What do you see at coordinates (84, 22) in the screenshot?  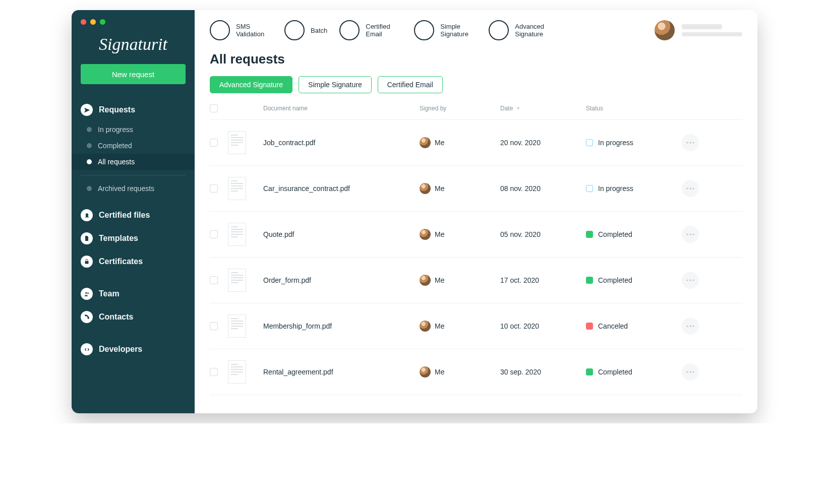 I see `close-window-icon` at bounding box center [84, 22].